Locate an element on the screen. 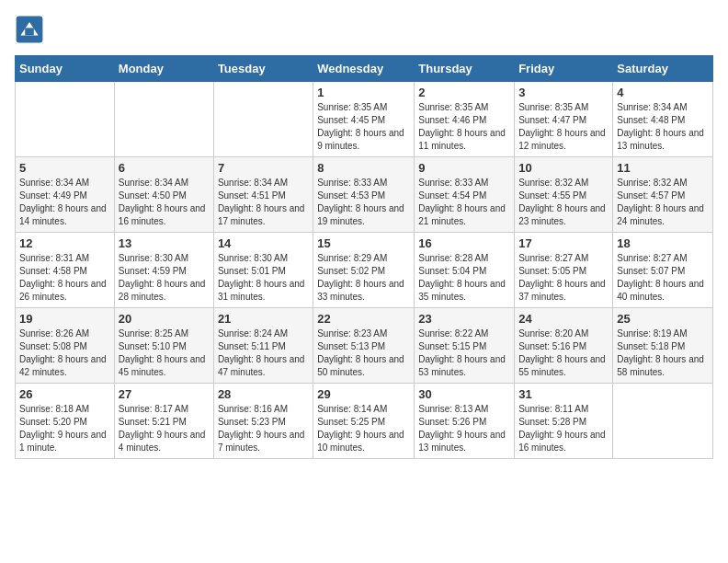  day-info: Sunrise: 8:34 AM Sunset: 4:49 PM Dayligh… is located at coordinates (64, 202).